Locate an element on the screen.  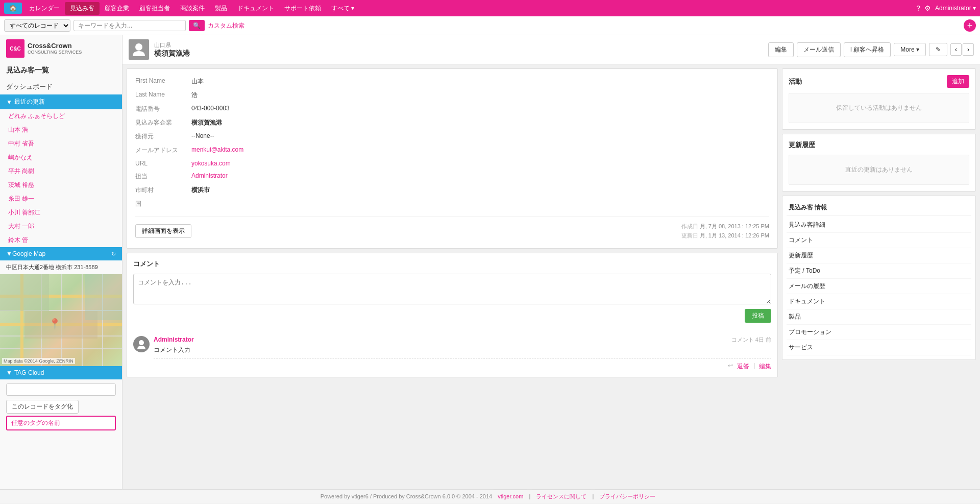
recent-item-5: 茨城 裕慈 is located at coordinates (61, 185).